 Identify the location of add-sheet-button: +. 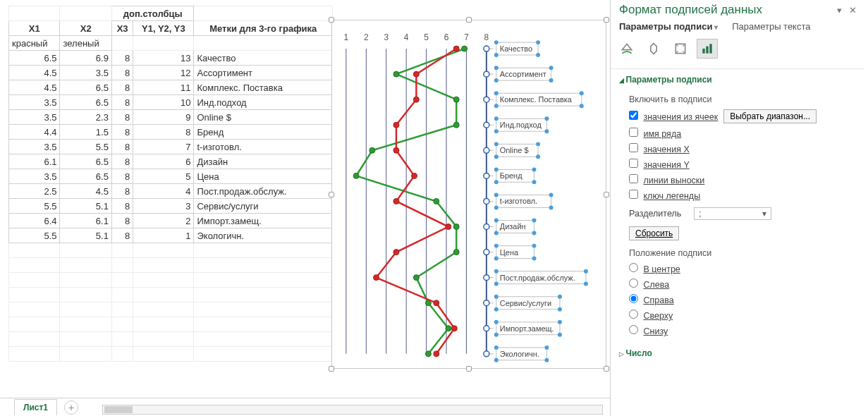
(71, 408).